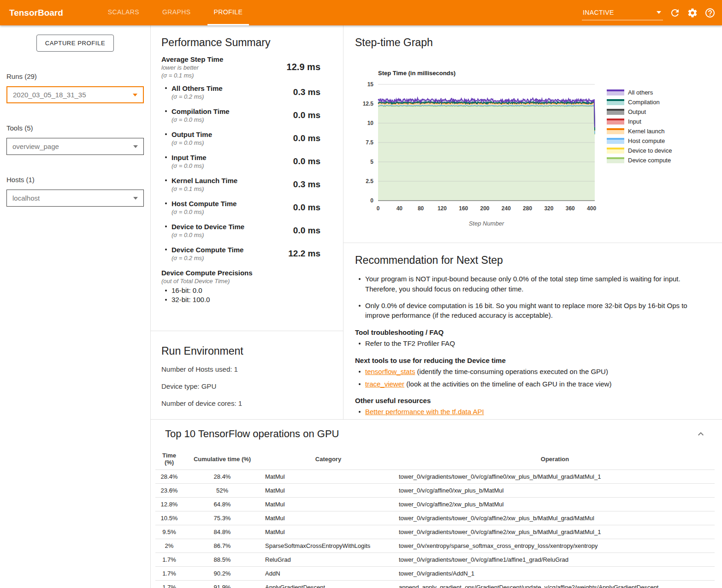 This screenshot has height=588, width=722. Describe the element at coordinates (328, 460) in the screenshot. I see `col-category: Category` at that location.